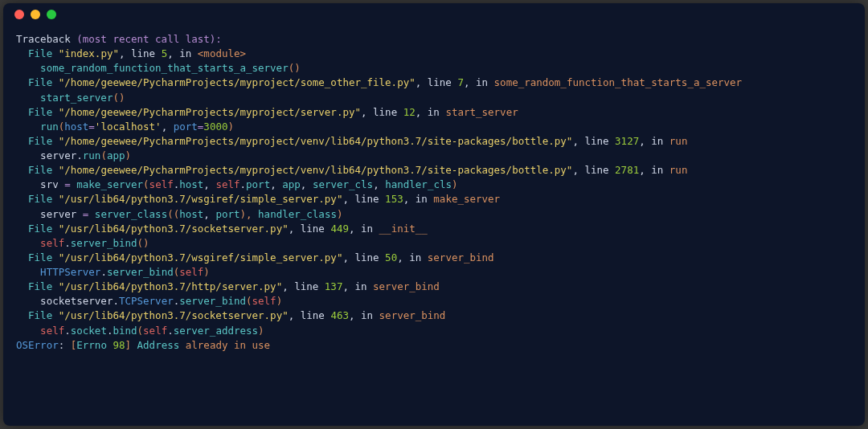 The width and height of the screenshot is (868, 429). What do you see at coordinates (35, 14) in the screenshot?
I see `minimize-icon` at bounding box center [35, 14].